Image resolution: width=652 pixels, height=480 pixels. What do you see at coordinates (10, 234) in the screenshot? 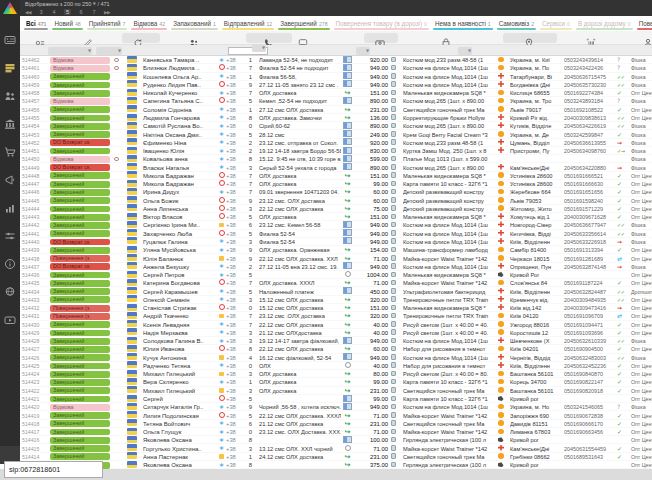
I see `sliders-icon` at bounding box center [10, 234].